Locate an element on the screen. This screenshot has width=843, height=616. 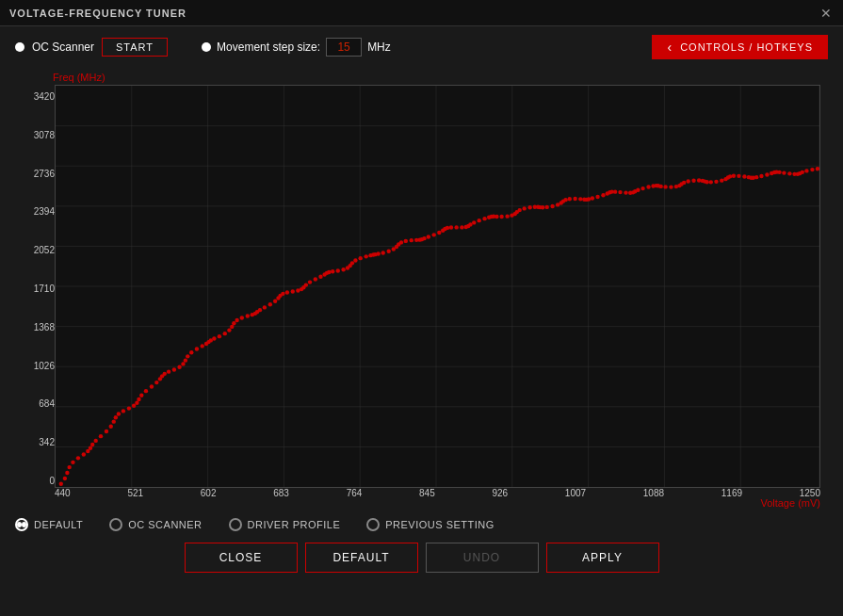
oc-scanner-label: OC Scanner is located at coordinates (63, 47).